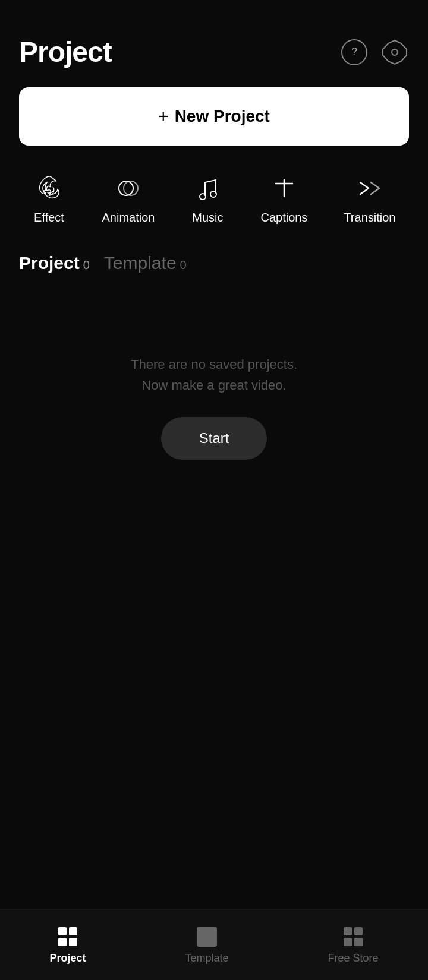 The height and width of the screenshot is (980, 428). What do you see at coordinates (49, 217) in the screenshot?
I see `effect-label: Effect` at bounding box center [49, 217].